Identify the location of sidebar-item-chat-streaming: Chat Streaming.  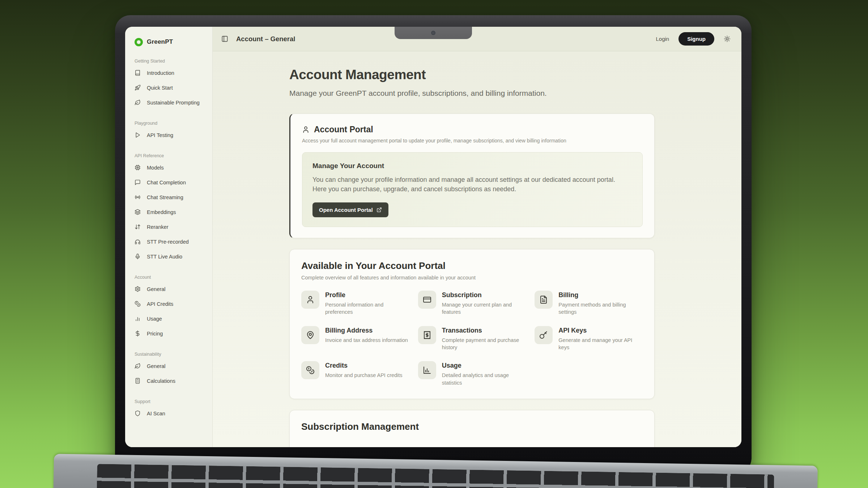
(171, 197).